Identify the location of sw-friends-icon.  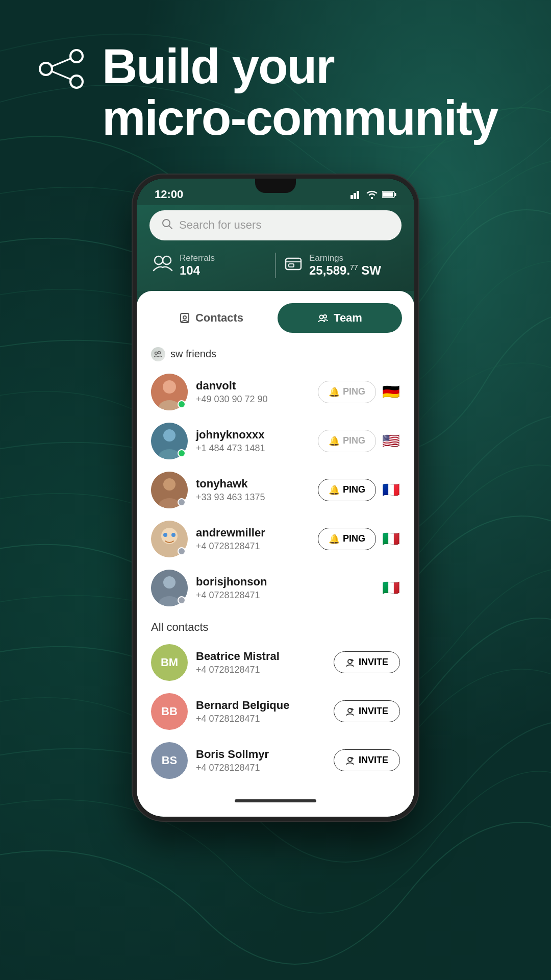
(158, 354).